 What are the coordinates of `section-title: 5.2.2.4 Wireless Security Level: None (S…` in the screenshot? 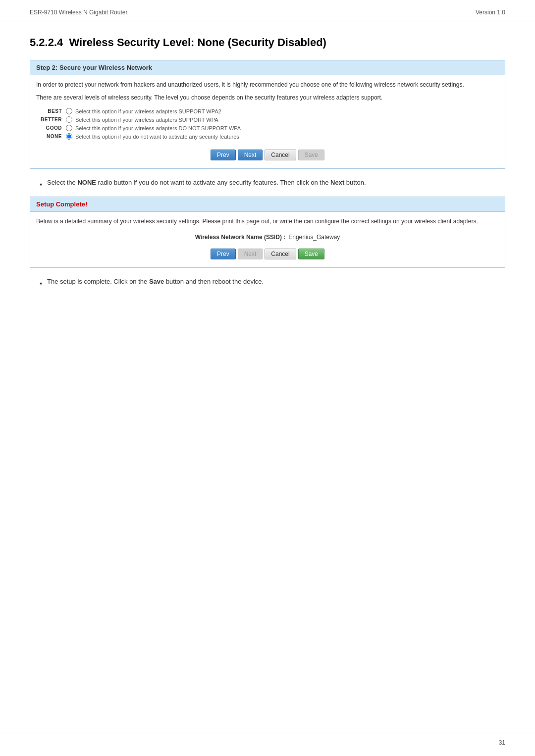 It's located at (268, 43).